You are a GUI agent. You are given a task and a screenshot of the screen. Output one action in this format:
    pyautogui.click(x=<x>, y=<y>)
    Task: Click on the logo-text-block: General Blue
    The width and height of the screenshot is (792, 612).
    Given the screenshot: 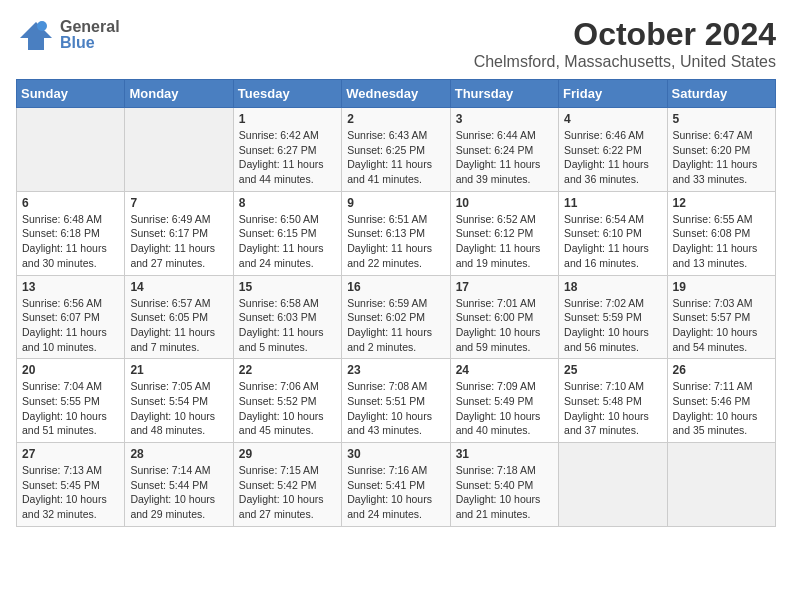 What is the action you would take?
    pyautogui.click(x=90, y=35)
    